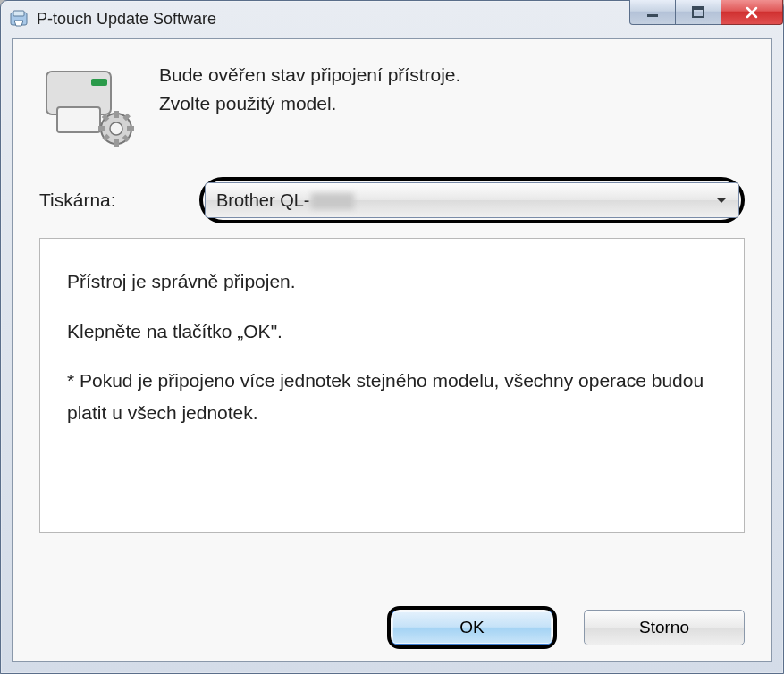 The height and width of the screenshot is (674, 784). I want to click on status-line-3: * Pokud je připojeno více jednotek stejn…, so click(392, 397).